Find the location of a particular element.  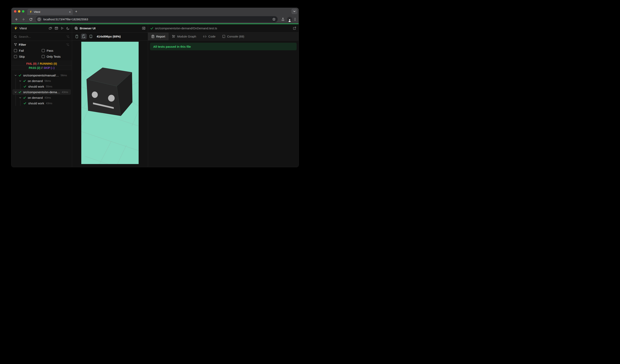

info-icon is located at coordinates (39, 19).